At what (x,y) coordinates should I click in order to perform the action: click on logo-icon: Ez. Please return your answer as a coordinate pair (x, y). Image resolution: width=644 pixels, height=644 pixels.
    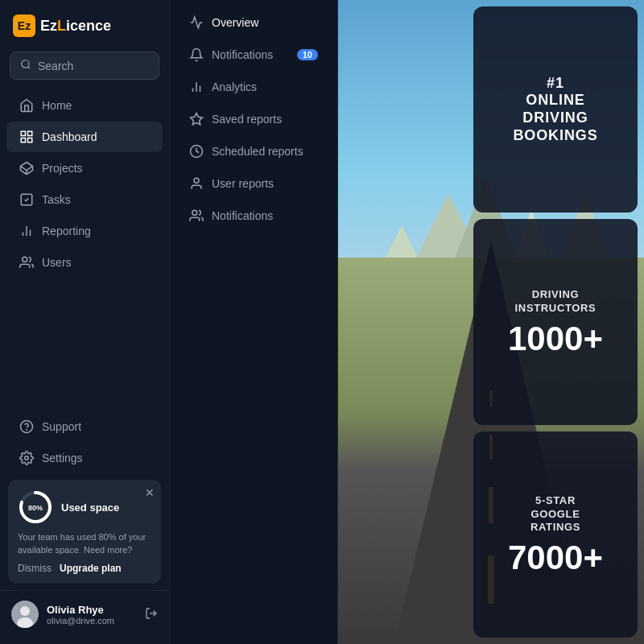
    Looking at the image, I should click on (24, 26).